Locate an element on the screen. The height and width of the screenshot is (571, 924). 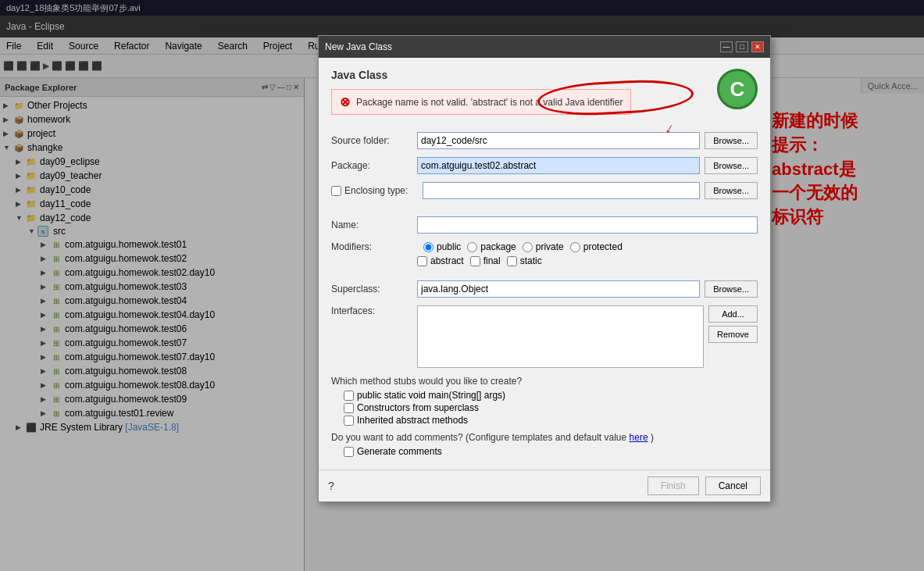
comments-section: Do you want to add comments? (Configure … is located at coordinates (544, 444).